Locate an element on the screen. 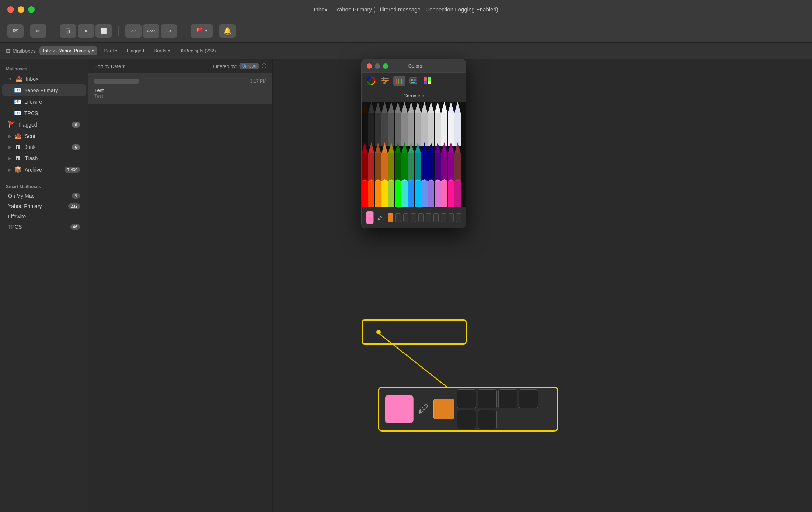  filter-icon: ⓘ is located at coordinates (264, 66).